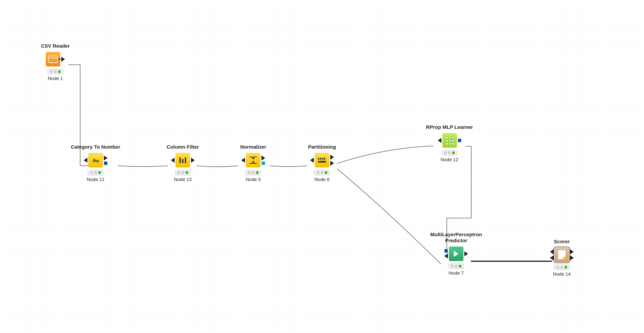 The image size is (644, 333). What do you see at coordinates (322, 163) in the screenshot?
I see `node-partitioning: Partitioning Node 6` at bounding box center [322, 163].